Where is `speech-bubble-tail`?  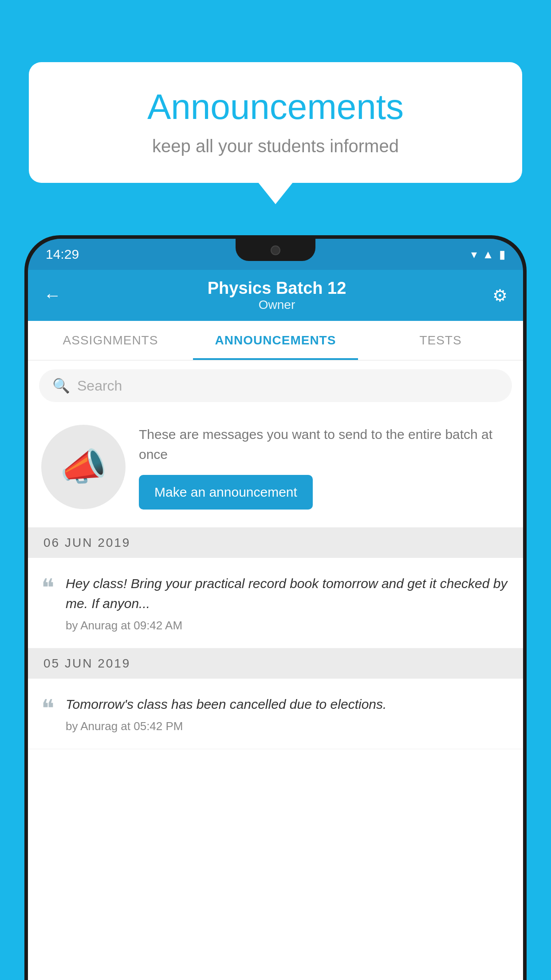
speech-bubble-tail is located at coordinates (276, 193).